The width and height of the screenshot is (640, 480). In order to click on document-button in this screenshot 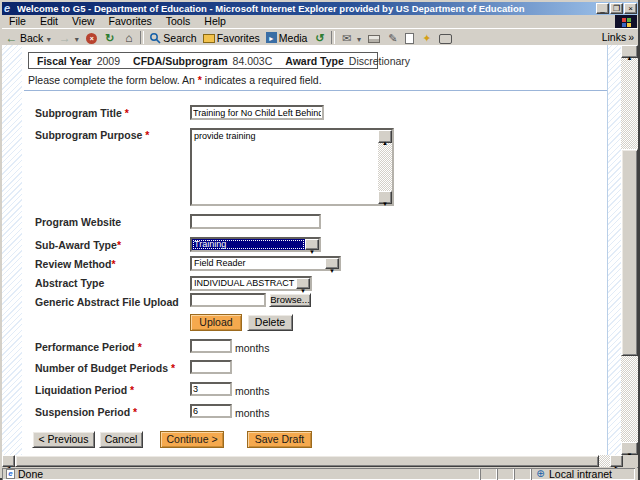, I will do `click(410, 38)`.